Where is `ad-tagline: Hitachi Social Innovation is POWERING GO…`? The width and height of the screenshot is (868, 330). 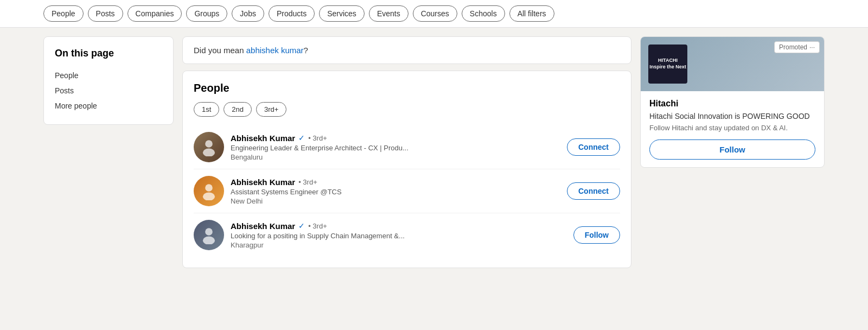 ad-tagline: Hitachi Social Innovation is POWERING GO… is located at coordinates (732, 116).